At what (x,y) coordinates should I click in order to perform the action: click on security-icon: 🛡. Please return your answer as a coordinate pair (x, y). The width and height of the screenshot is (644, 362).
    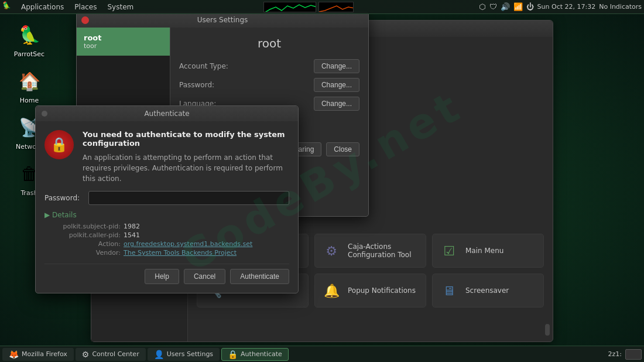
    Looking at the image, I should click on (493, 7).